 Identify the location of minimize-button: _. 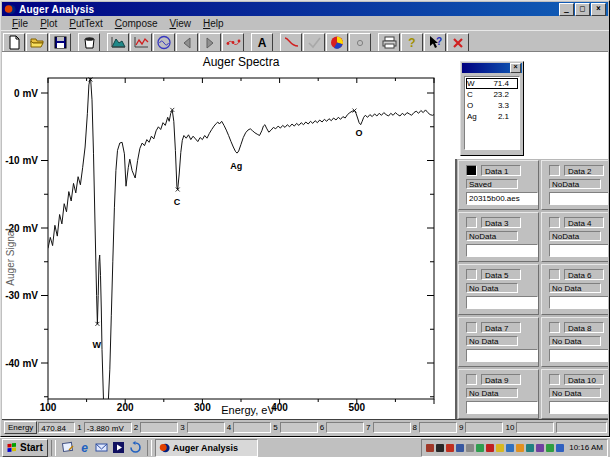
(566, 10).